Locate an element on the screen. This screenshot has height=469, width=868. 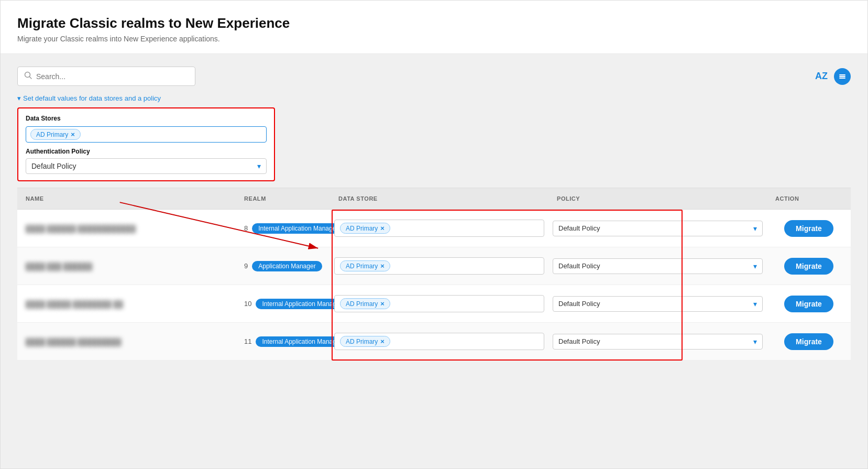
policy-select-row: Default Policy ▾ is located at coordinates (146, 166).